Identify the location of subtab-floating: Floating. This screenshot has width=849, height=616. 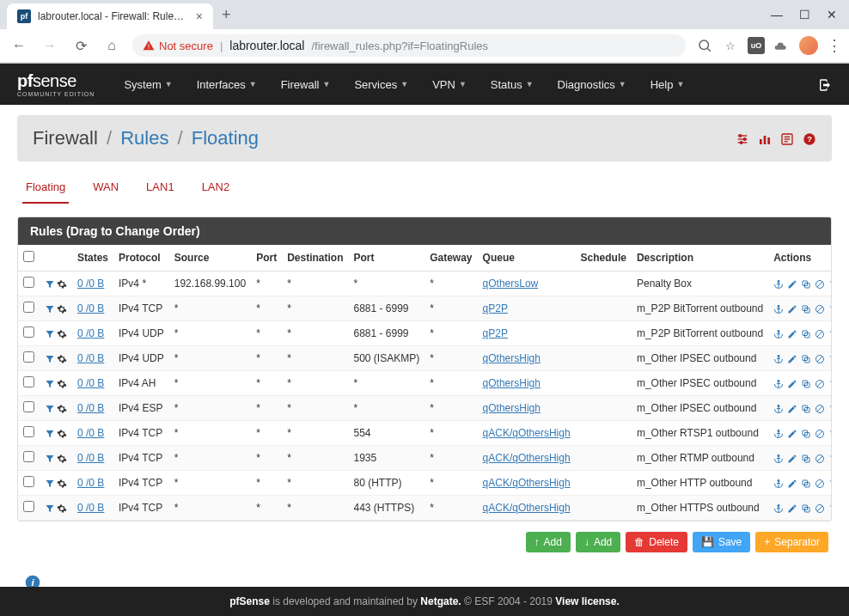
(46, 187).